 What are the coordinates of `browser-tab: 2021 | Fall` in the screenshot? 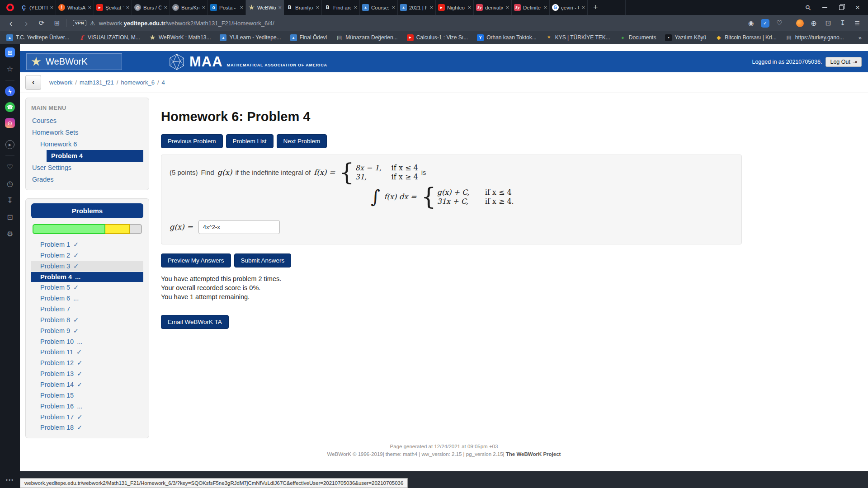 It's located at (417, 7).